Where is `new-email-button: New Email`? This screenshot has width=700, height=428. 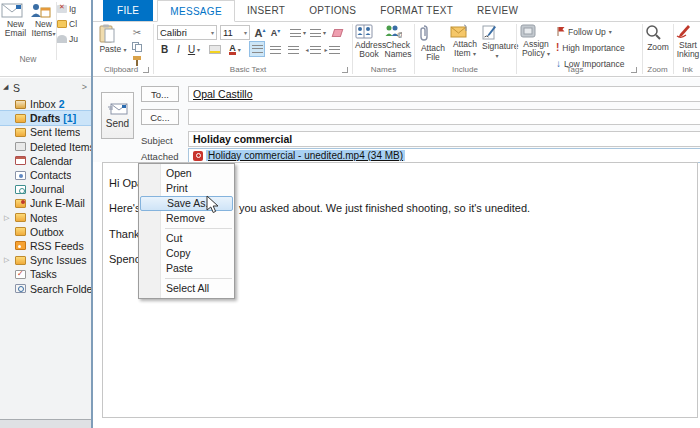 new-email-button: New Email is located at coordinates (16, 20).